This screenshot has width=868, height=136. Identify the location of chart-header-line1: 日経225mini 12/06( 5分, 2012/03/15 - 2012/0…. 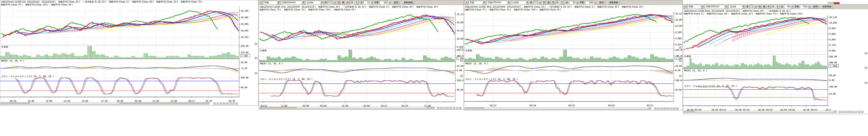
(129, 2).